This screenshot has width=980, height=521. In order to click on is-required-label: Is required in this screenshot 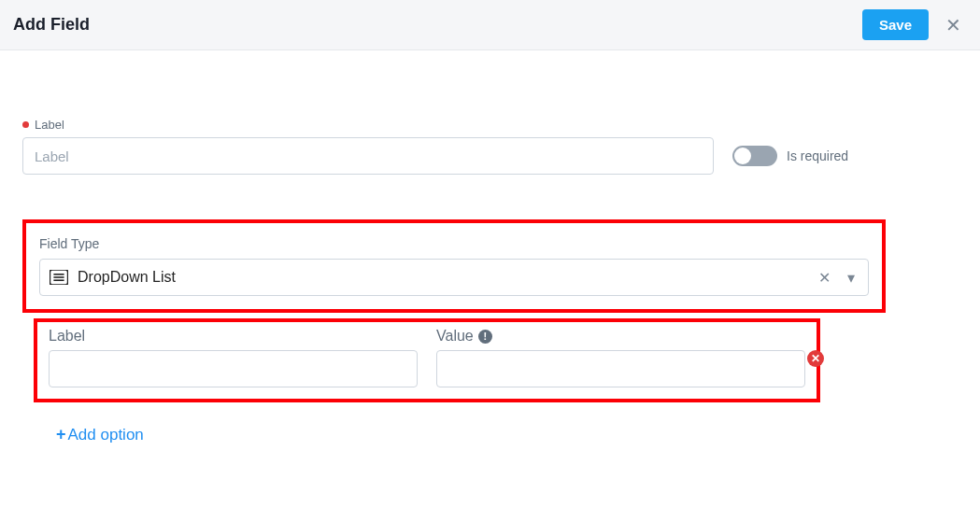, I will do `click(817, 156)`.